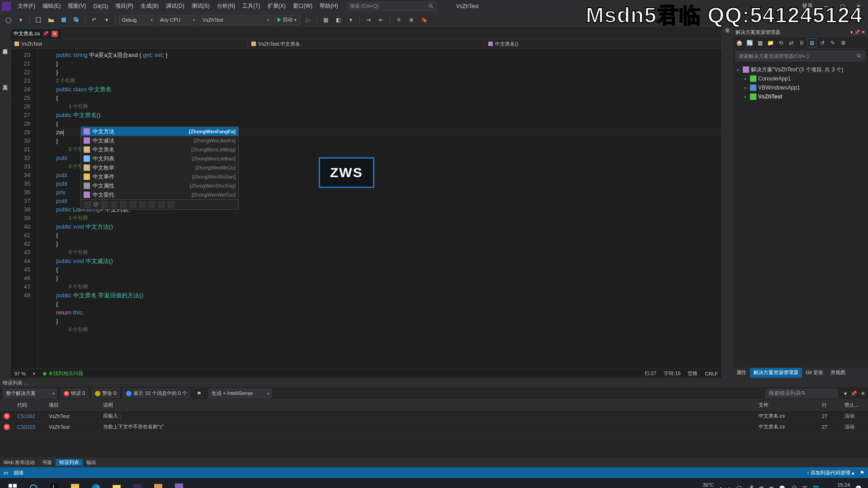 The image size is (868, 488). What do you see at coordinates (603, 44) in the screenshot?
I see `nav-member-combo: 中文类名()` at bounding box center [603, 44].